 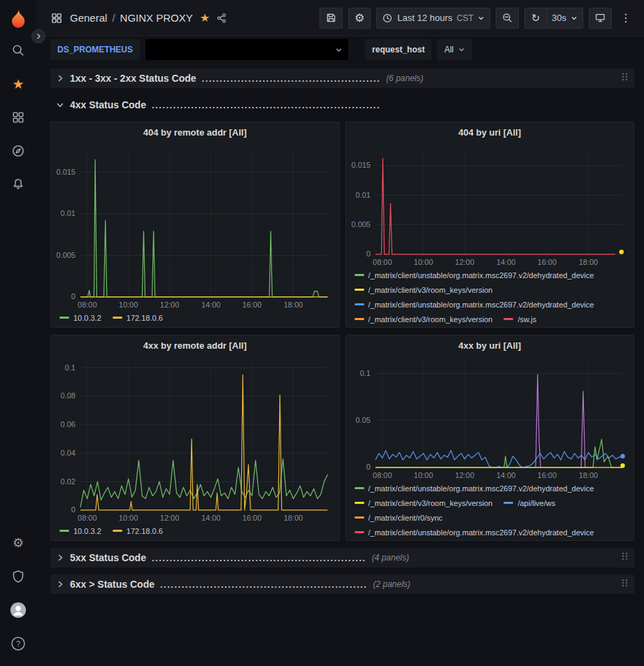 What do you see at coordinates (434, 18) in the screenshot?
I see `time-range-picker: Last 12 hours CST` at bounding box center [434, 18].